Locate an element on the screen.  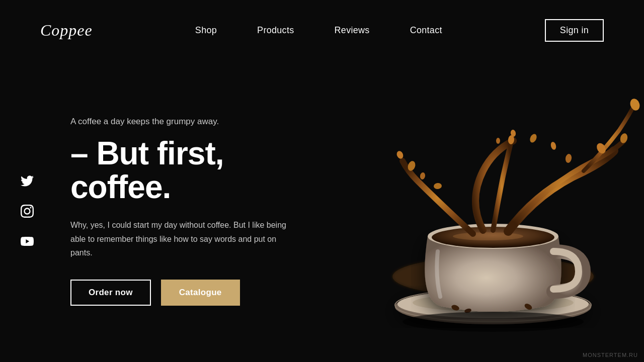
watermark: MONSTERTEM.RU is located at coordinates (610, 355).